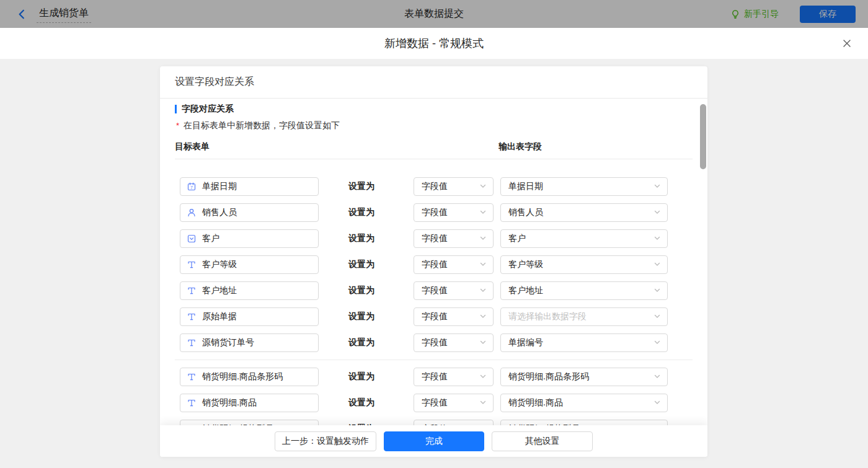 This screenshot has height=468, width=868. Describe the element at coordinates (584, 403) in the screenshot. I see `output-field-select: 销货明细.商品` at that location.